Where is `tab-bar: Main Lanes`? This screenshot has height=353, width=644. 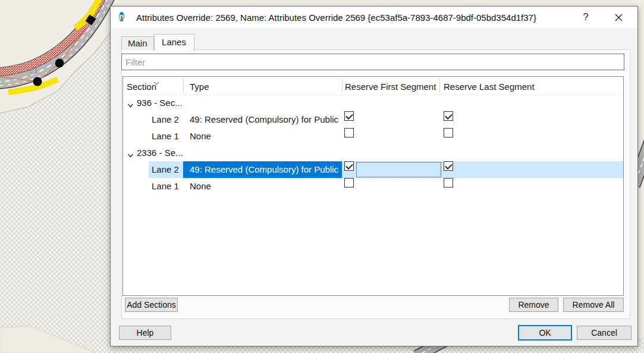
tab-bar: Main Lanes is located at coordinates (158, 42).